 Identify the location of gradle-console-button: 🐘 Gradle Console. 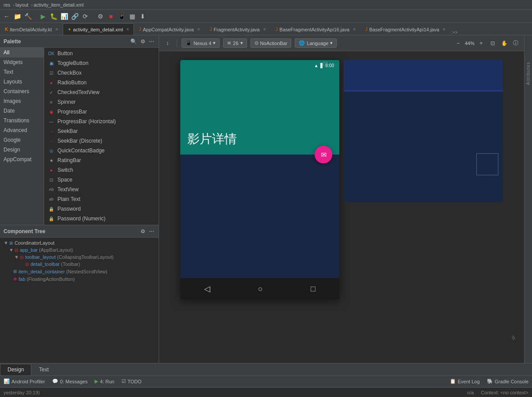
(508, 382).